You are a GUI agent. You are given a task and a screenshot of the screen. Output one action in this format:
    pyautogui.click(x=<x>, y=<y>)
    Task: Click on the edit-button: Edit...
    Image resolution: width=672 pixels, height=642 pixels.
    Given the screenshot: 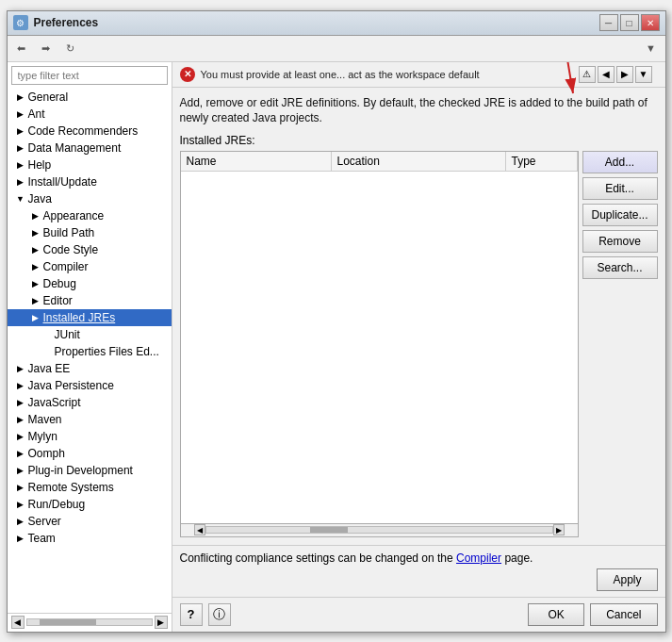 What is the action you would take?
    pyautogui.click(x=620, y=189)
    